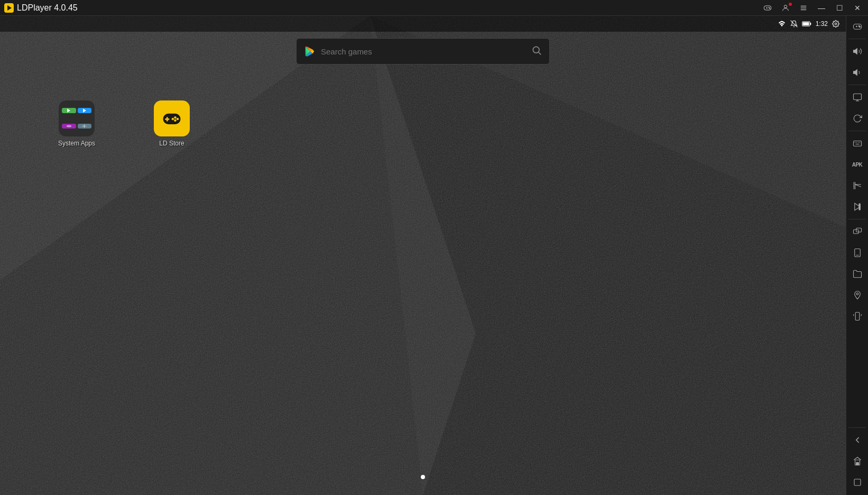  Describe the element at coordinates (807, 24) in the screenshot. I see `battery-icon` at that location.